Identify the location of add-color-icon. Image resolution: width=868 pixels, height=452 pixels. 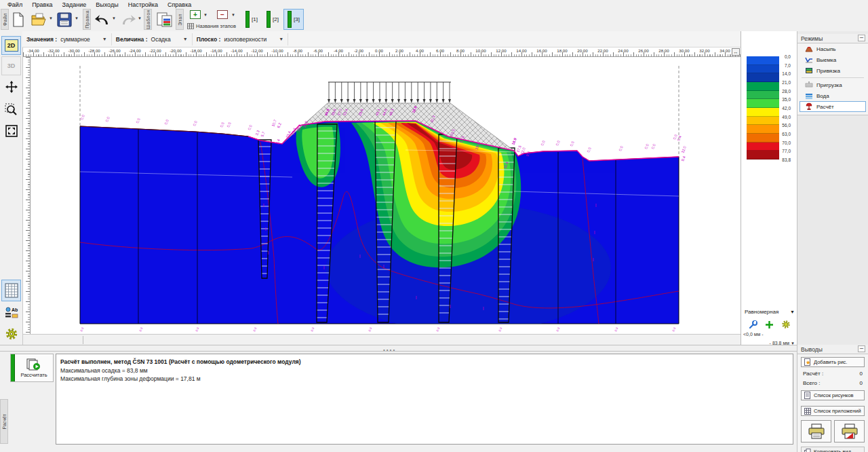
(769, 324).